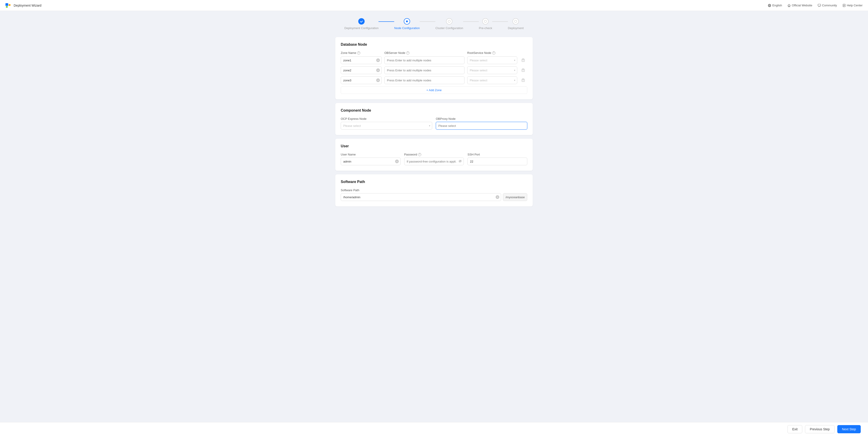 The height and width of the screenshot is (436, 868). Describe the element at coordinates (425, 53) in the screenshot. I see `observer-node-header: OBServer Node ?` at that location.